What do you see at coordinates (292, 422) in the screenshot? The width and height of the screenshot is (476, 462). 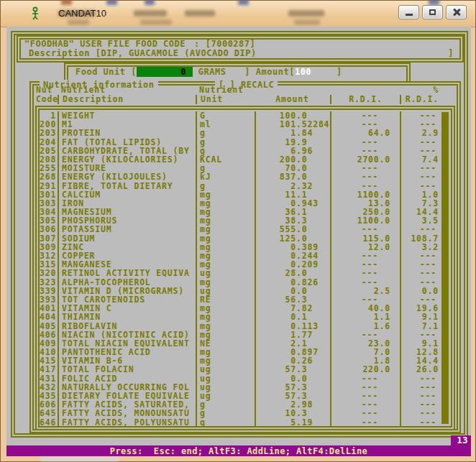 I see `cell-amount: 5.19` at bounding box center [292, 422].